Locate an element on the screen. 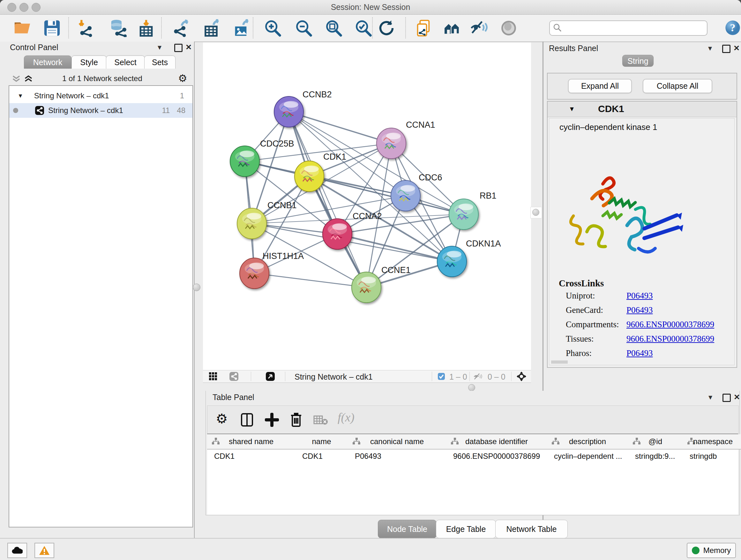 Image resolution: width=741 pixels, height=560 pixels. cell--id: stringdb:9... is located at coordinates (655, 456).